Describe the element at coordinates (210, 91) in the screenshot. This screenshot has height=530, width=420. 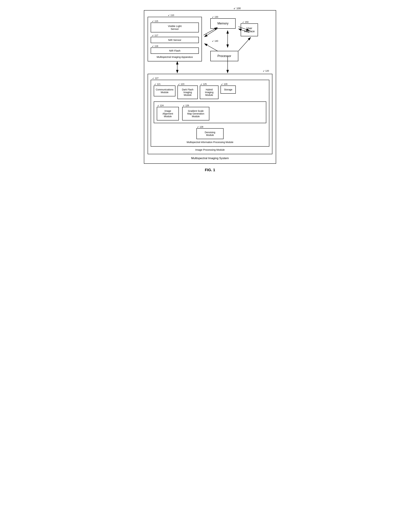
I see `top-modules-row: ↙ 121 Communications Module ↙ 123 Dark F…` at that location.